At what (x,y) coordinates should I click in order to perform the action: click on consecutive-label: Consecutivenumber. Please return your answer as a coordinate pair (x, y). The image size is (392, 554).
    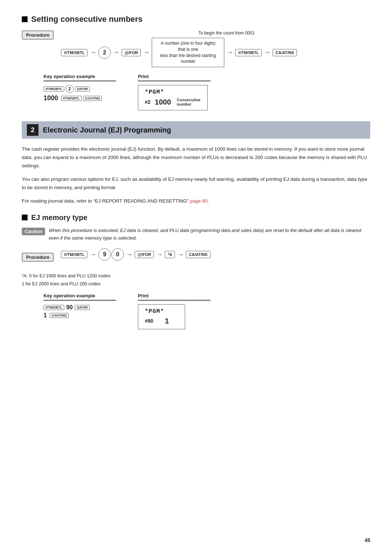
    Looking at the image, I should click on (189, 102).